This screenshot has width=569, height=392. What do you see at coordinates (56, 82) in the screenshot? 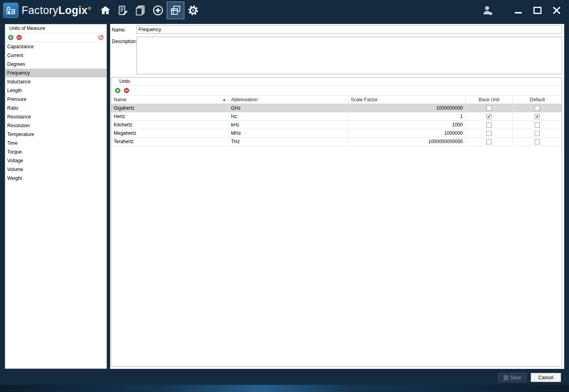
I see `sidebar-item-inductance: Inductance` at bounding box center [56, 82].